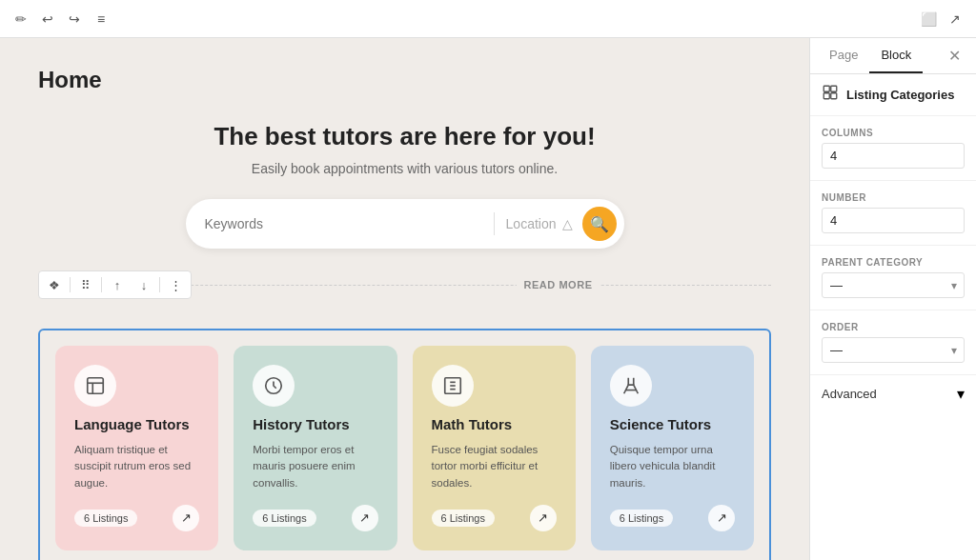 The image size is (976, 560). I want to click on block-up-icon: ↑, so click(117, 285).